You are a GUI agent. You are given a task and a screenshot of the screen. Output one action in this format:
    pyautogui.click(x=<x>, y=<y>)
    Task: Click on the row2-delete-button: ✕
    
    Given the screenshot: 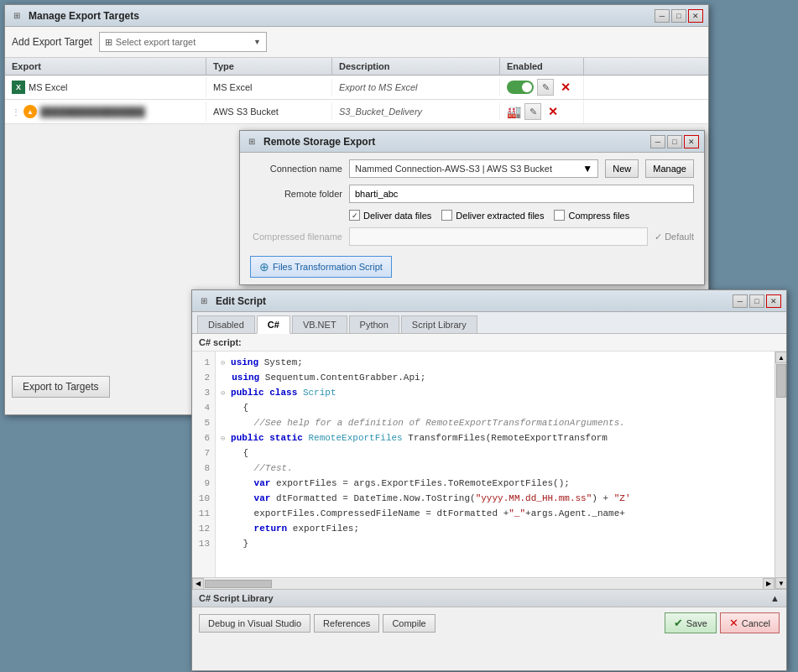 What is the action you would take?
    pyautogui.click(x=553, y=112)
    